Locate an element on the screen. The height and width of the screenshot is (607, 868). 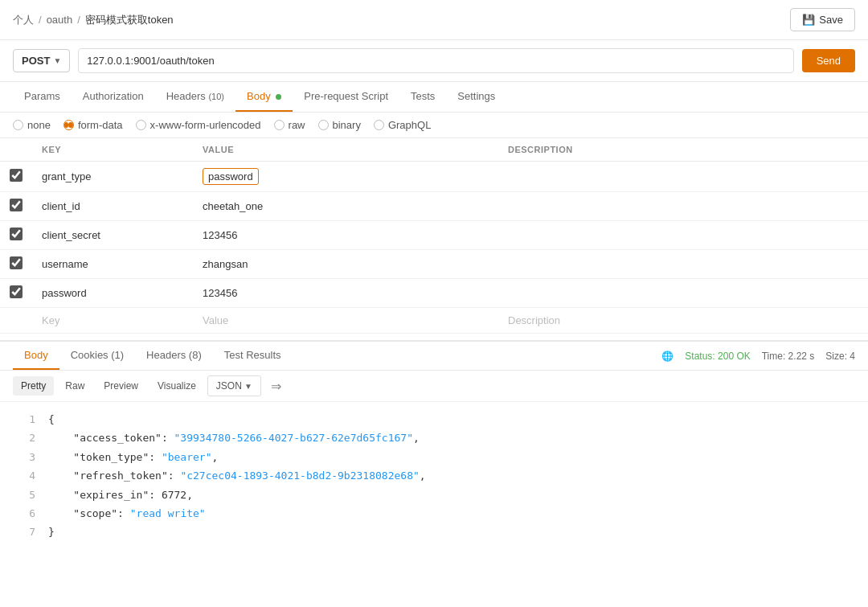
body-type-binary: binary is located at coordinates (339, 125).